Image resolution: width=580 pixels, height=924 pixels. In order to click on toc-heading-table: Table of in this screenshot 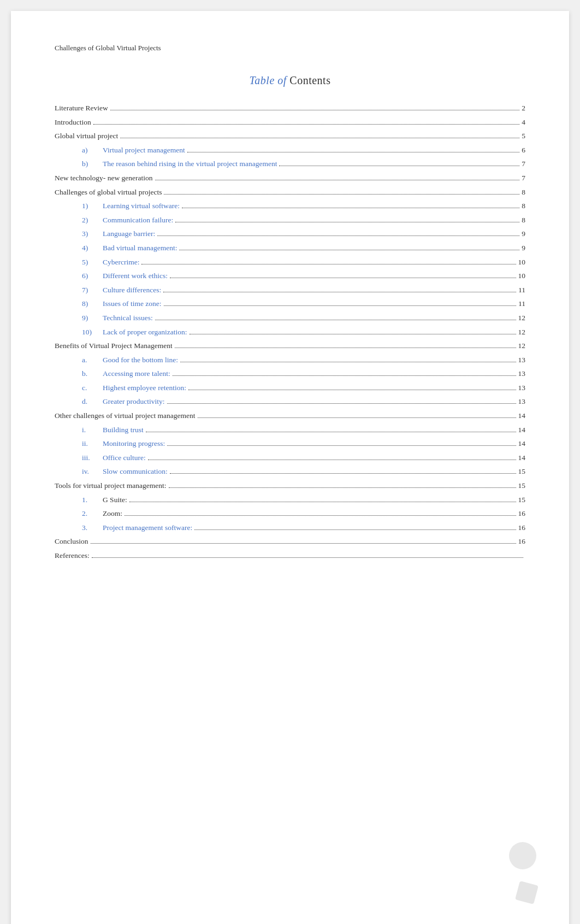, I will do `click(268, 80)`.